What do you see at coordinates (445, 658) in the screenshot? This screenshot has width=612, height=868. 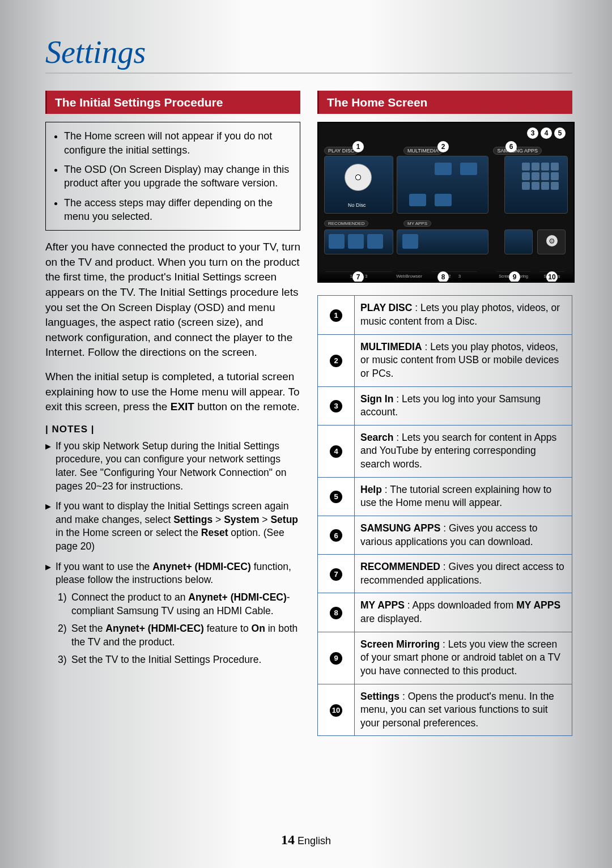 I see `table-row: 9Screen Mirroring : Lets you view the sc…` at bounding box center [445, 658].